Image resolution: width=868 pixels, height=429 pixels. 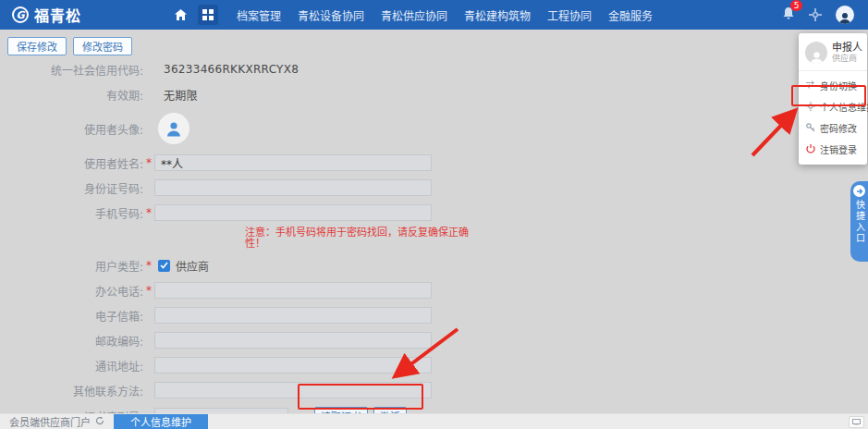 What do you see at coordinates (20, 15) in the screenshot?
I see `logo-g-icon: G` at bounding box center [20, 15].